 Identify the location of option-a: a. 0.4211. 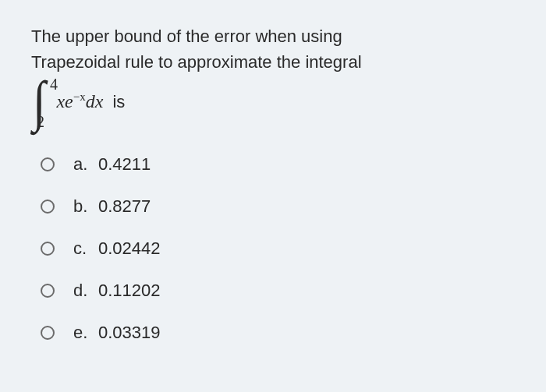
(278, 164).